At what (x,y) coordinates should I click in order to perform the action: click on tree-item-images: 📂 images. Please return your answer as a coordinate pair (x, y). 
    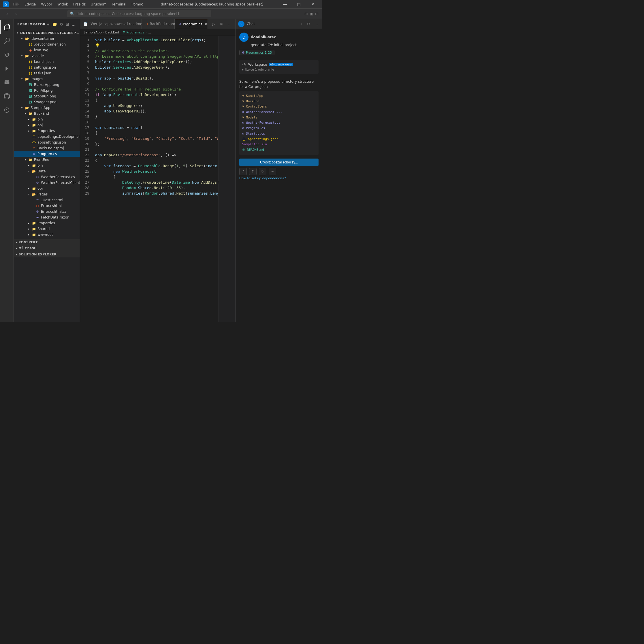
    Looking at the image, I should click on (47, 79).